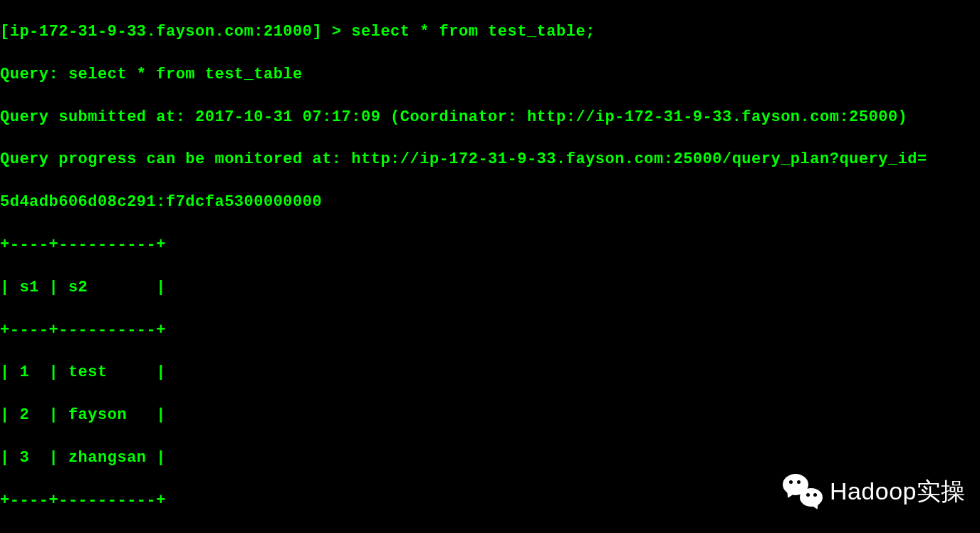 This screenshot has height=533, width=980. I want to click on watermark-text: Hadoop实操, so click(897, 491).